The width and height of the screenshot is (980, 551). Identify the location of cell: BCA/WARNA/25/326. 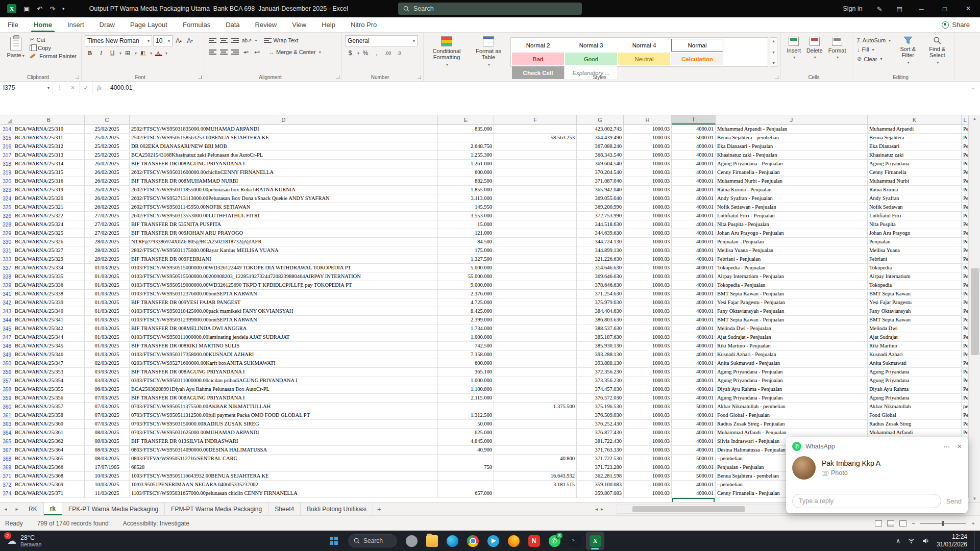
(49, 242).